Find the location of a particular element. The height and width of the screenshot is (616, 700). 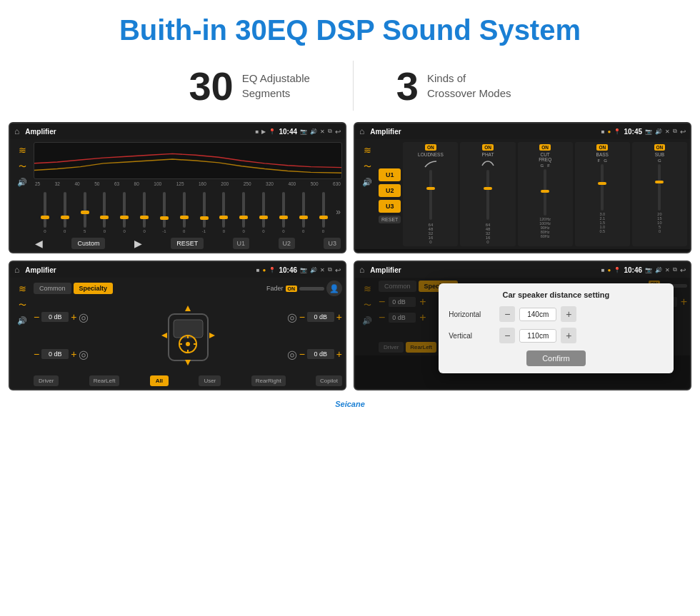

screen4-time: 10:46 is located at coordinates (633, 270).